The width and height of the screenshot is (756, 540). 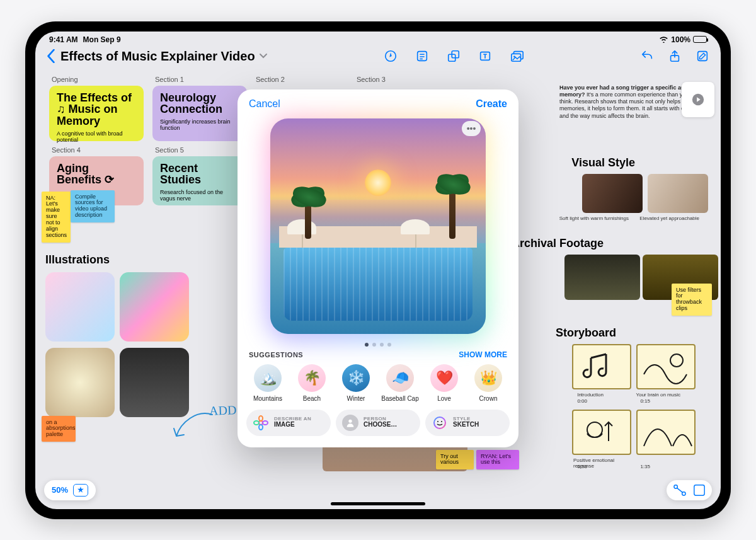 I want to click on sticky-note: Compile sources for video upload descrip…, so click(x=93, y=207).